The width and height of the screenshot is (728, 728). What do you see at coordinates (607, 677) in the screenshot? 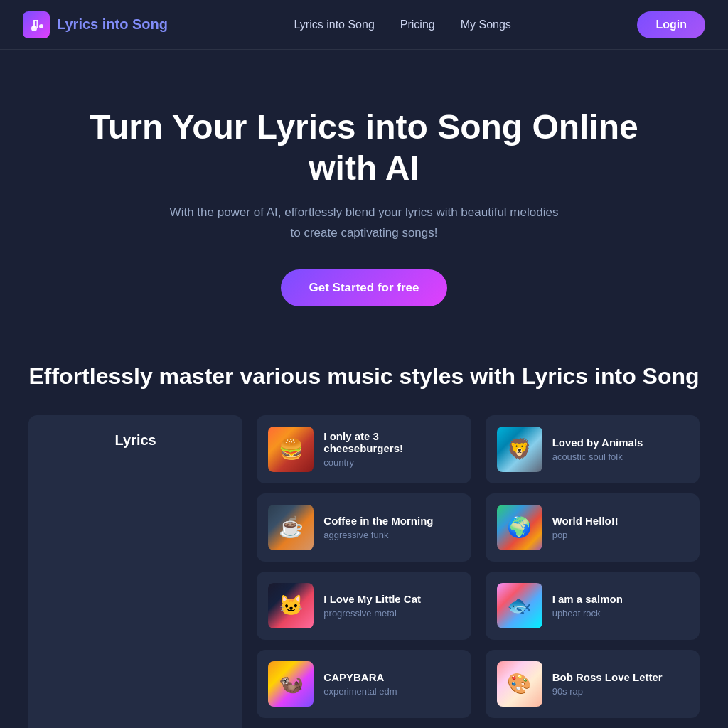
I see `song-title-8: Bob Ross Love Letter` at bounding box center [607, 677].